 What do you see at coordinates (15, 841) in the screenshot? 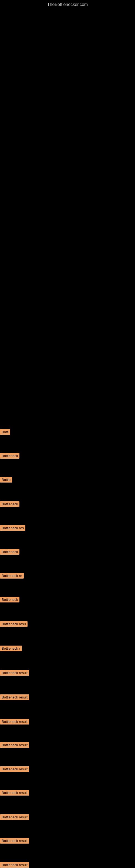
I see `bottleneck-result-label-18: Bottleneck result` at bounding box center [15, 841].